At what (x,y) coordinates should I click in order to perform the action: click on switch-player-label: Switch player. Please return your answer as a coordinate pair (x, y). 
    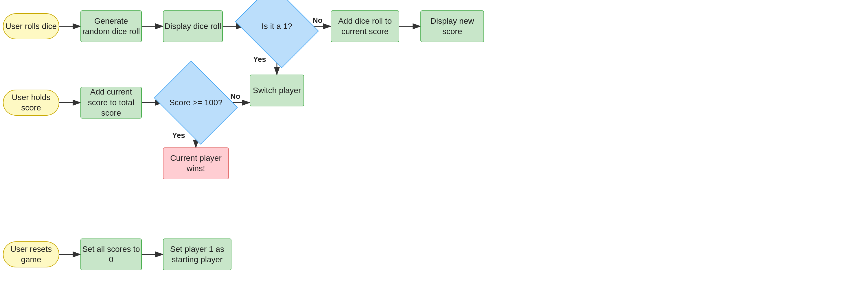
    Looking at the image, I should click on (277, 90).